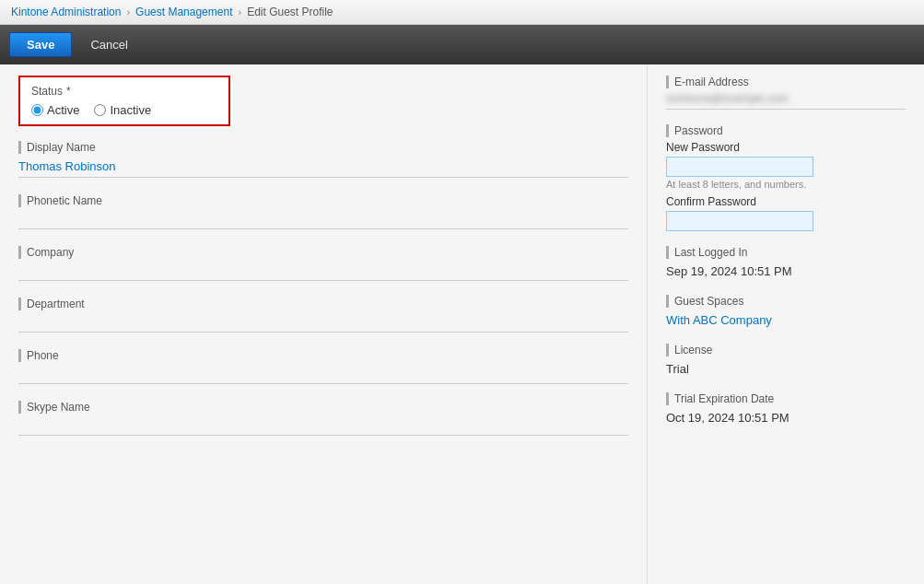  Describe the element at coordinates (323, 315) in the screenshot. I see `department-section: Department` at that location.